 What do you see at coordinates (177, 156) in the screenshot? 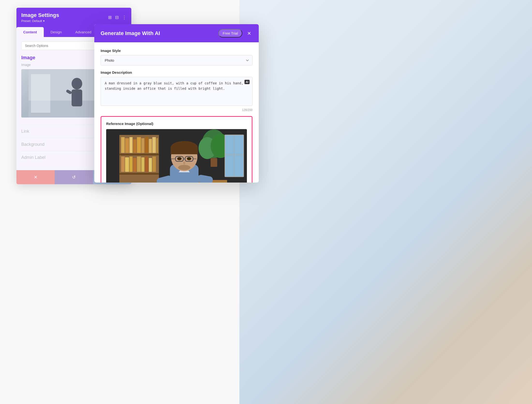
I see `reference-image-container` at bounding box center [177, 156].